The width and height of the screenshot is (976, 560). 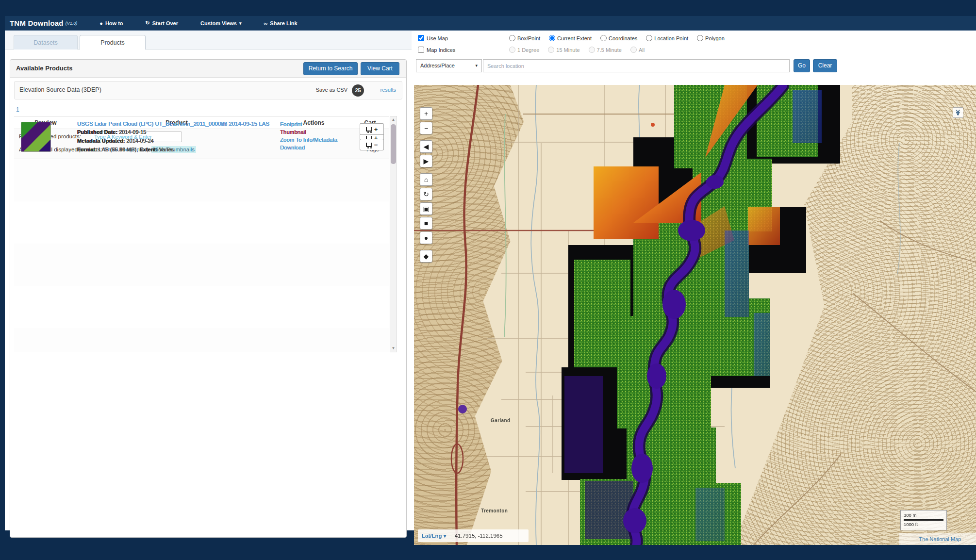 I want to click on one-degree-radio, so click(x=513, y=49).